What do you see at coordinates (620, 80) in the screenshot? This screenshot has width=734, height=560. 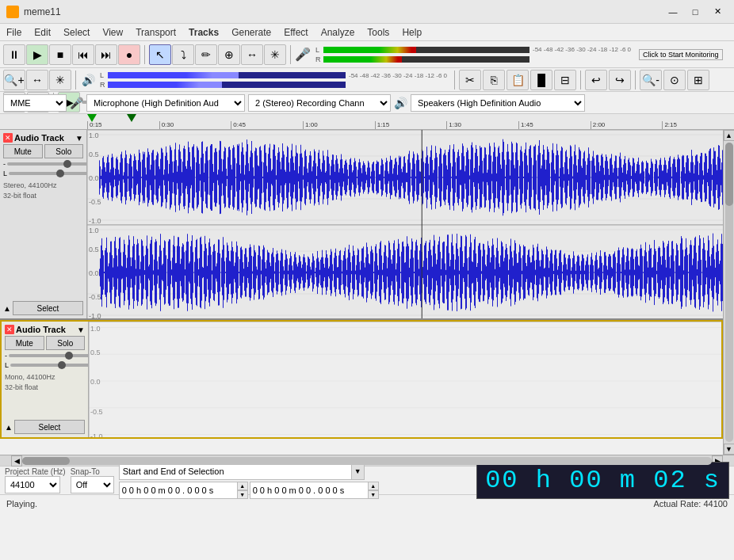 I see `redo-button: ↪` at bounding box center [620, 80].